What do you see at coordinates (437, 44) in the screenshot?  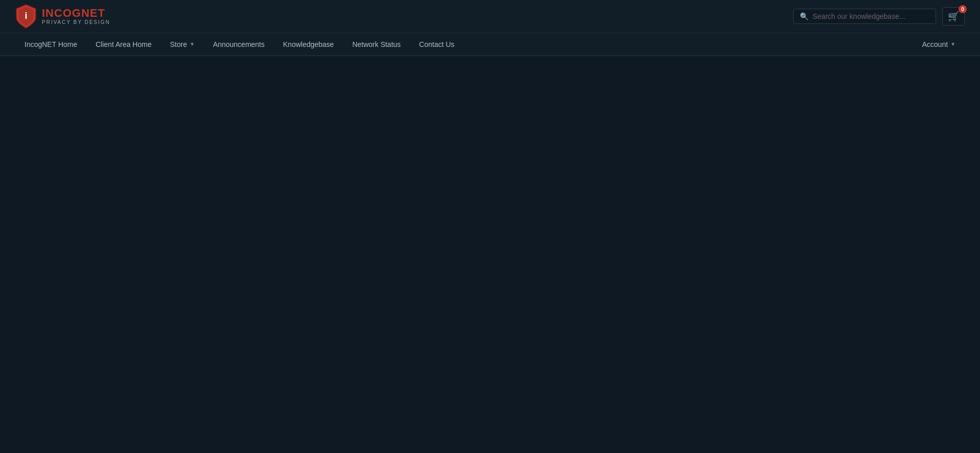 I see `nav-label-contact-us: Contact Us` at bounding box center [437, 44].